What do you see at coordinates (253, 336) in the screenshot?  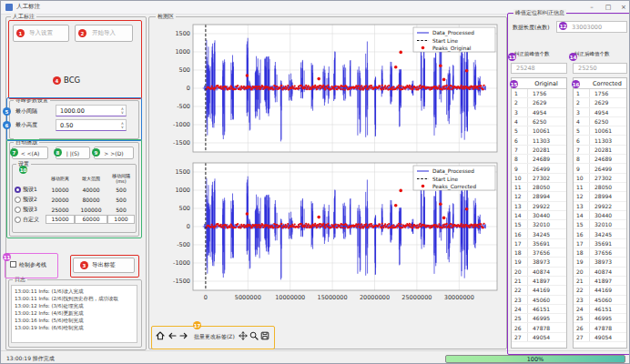 I see `zoom-icon` at bounding box center [253, 336].